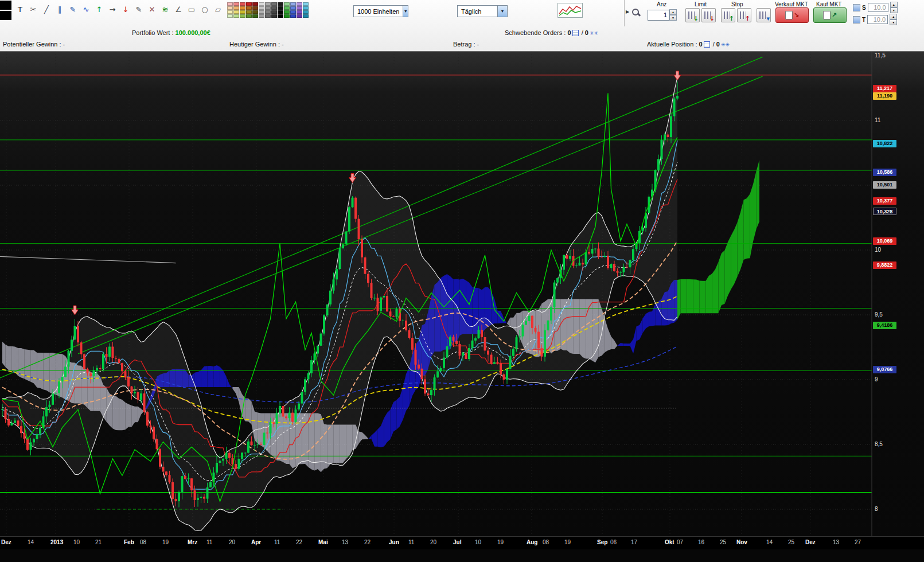 This screenshot has width=924, height=562. Describe the element at coordinates (707, 45) in the screenshot. I see `position-detail-icon` at that location.